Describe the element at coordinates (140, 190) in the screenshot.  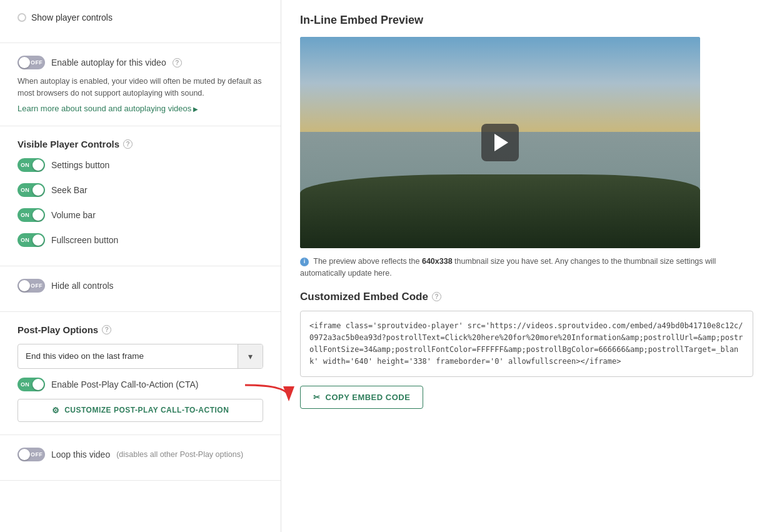
I see `seek-bar-row: ON Seek Bar` at that location.